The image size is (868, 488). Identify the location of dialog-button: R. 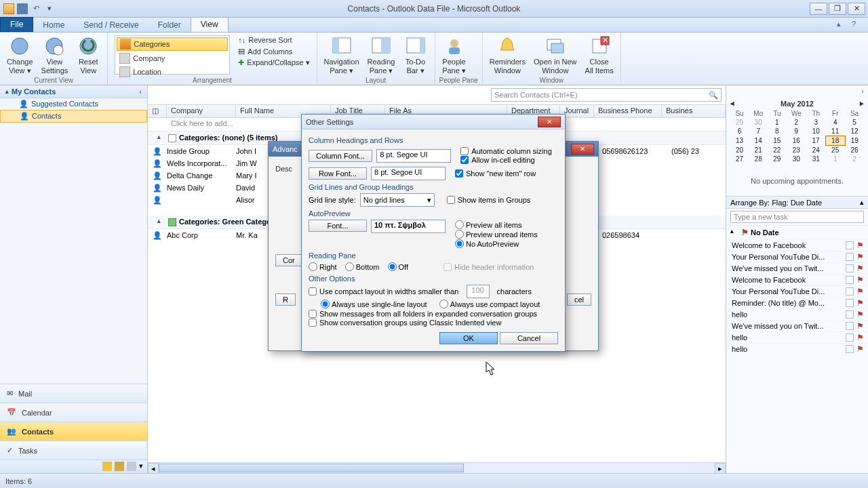
(285, 300).